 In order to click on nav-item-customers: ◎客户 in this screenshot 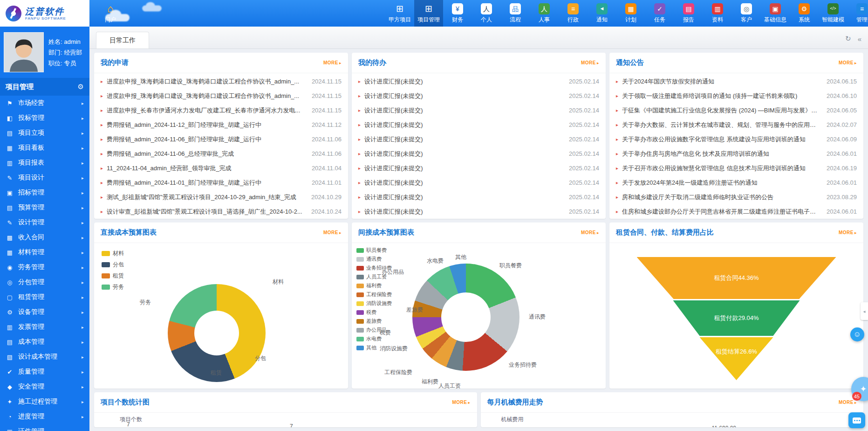, I will do `click(746, 13)`.